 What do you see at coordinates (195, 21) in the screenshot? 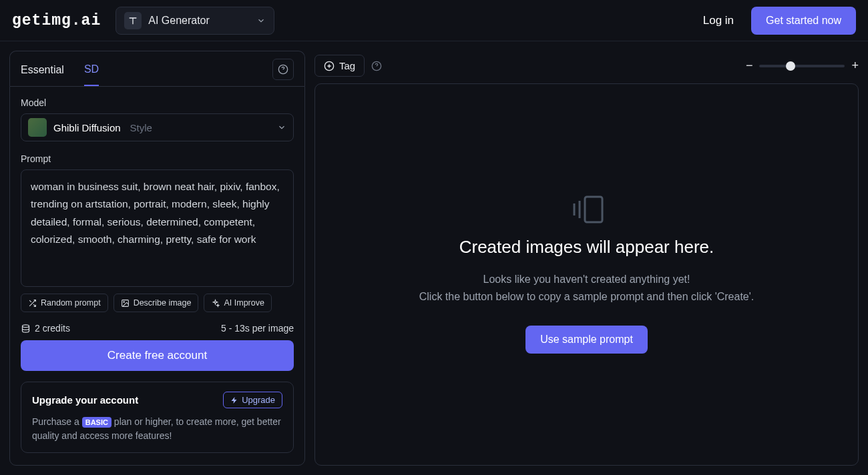
I see `tool-selector: AI Generator` at bounding box center [195, 21].